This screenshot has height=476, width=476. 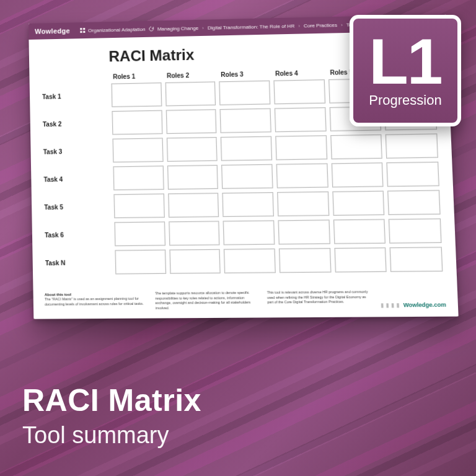 I want to click on column-header: Roles 4, so click(x=299, y=73).